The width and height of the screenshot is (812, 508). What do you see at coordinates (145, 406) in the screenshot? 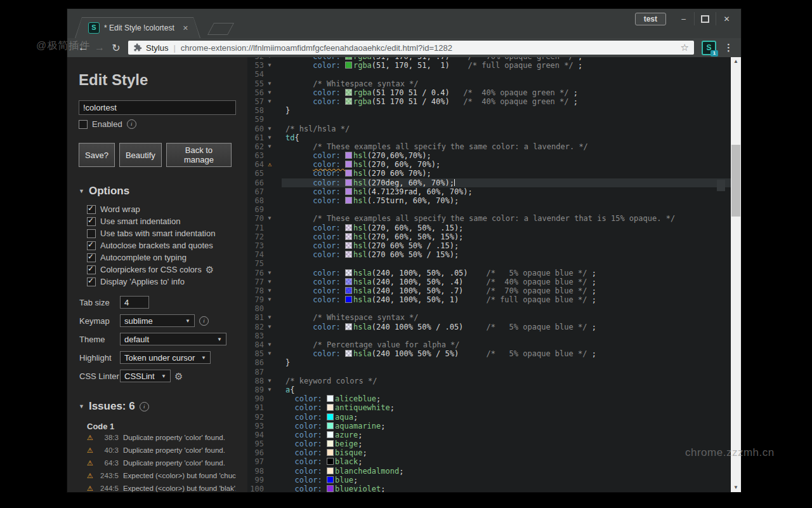
I see `issues-info-icon: i` at bounding box center [145, 406].